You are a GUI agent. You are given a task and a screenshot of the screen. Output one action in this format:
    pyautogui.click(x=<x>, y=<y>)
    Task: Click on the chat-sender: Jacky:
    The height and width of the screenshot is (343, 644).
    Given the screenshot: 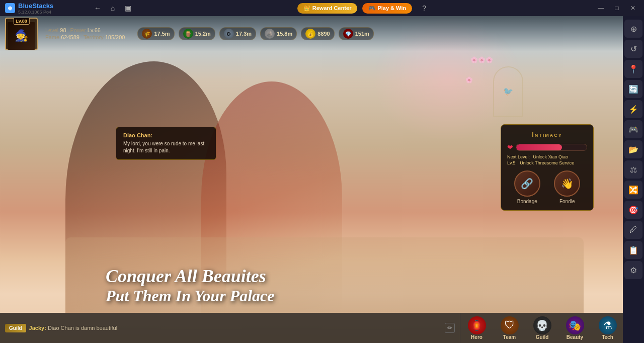 What is the action you would take?
    pyautogui.click(x=38, y=328)
    